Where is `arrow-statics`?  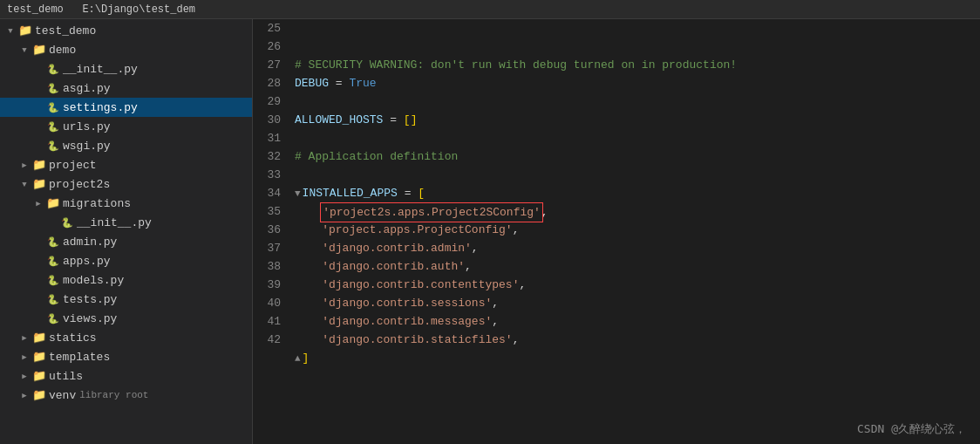
arrow-statics is located at coordinates (24, 338).